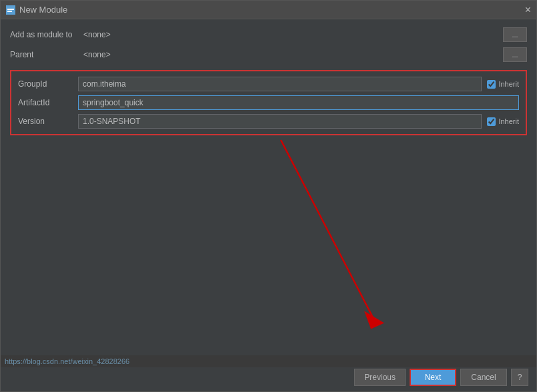  What do you see at coordinates (503, 84) in the screenshot?
I see `groupid-inherit: Inherit` at bounding box center [503, 84].